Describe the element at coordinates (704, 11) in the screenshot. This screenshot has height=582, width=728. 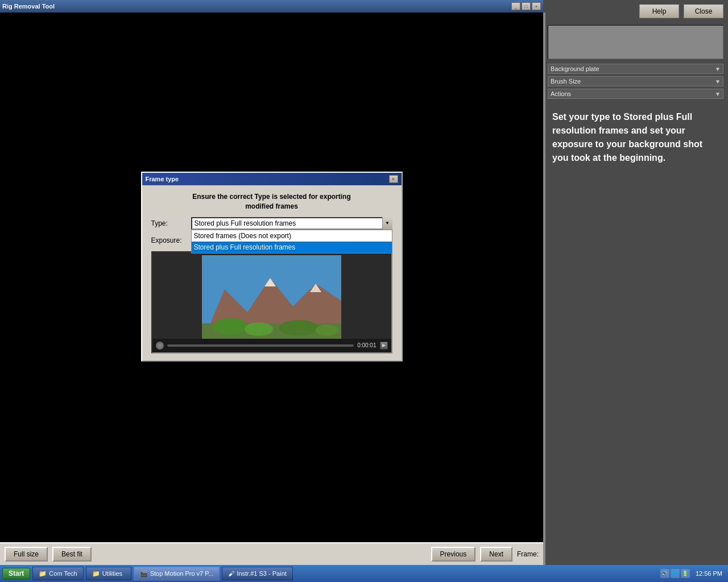
I see `close-panel-button: Close` at that location.